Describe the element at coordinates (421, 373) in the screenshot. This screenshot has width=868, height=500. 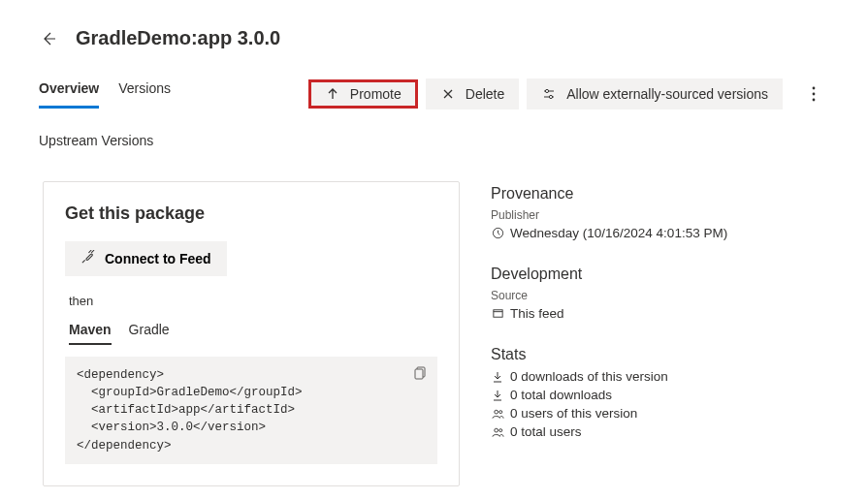
I see `copy-button` at that location.